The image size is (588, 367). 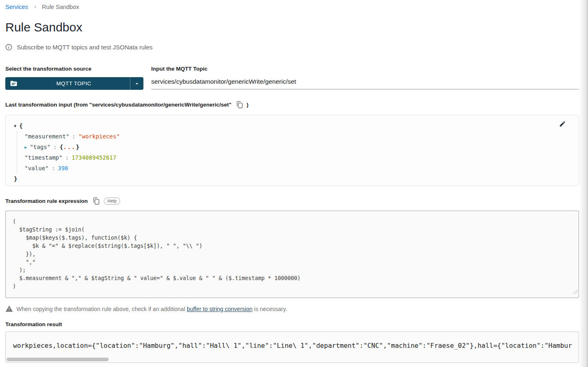 What do you see at coordinates (96, 201) in the screenshot?
I see `copy-expression-button` at bounding box center [96, 201].